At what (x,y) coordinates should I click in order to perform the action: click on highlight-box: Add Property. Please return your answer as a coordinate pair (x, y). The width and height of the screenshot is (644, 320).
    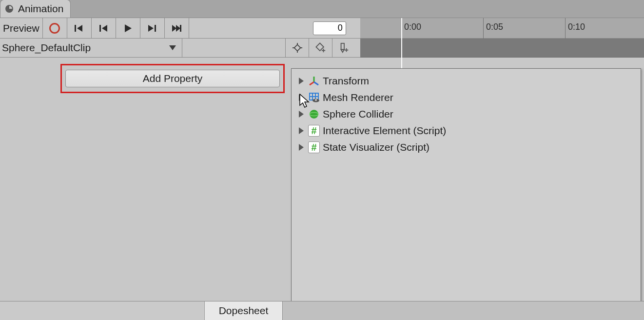
    Looking at the image, I should click on (173, 79).